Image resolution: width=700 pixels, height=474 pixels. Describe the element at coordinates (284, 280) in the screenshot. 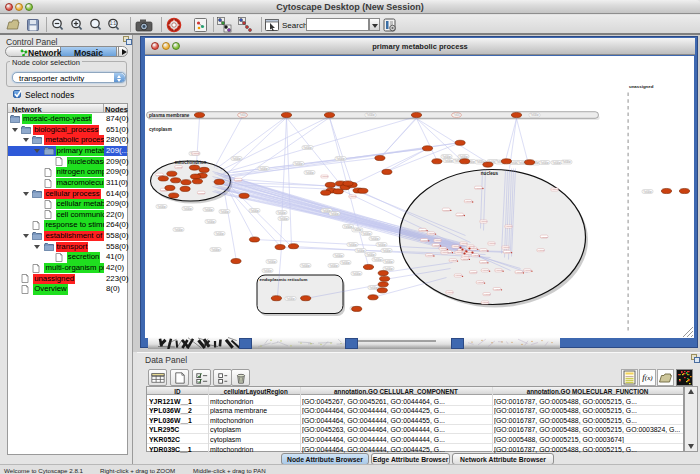

I see `svg-text: endoplasmic reticulum` at that location.